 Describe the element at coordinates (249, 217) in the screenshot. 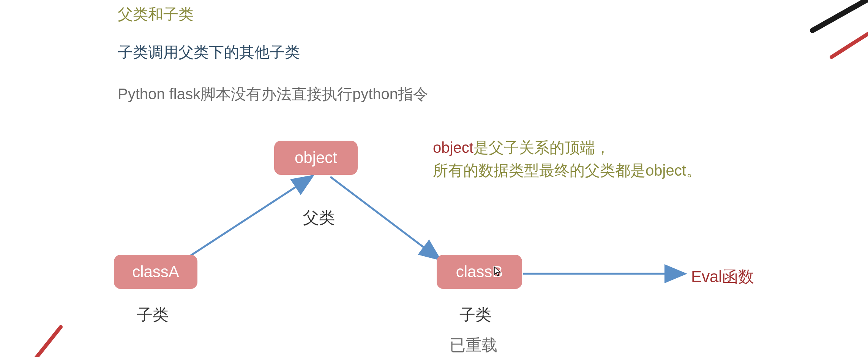

I see `arrow-classA-to-object` at that location.